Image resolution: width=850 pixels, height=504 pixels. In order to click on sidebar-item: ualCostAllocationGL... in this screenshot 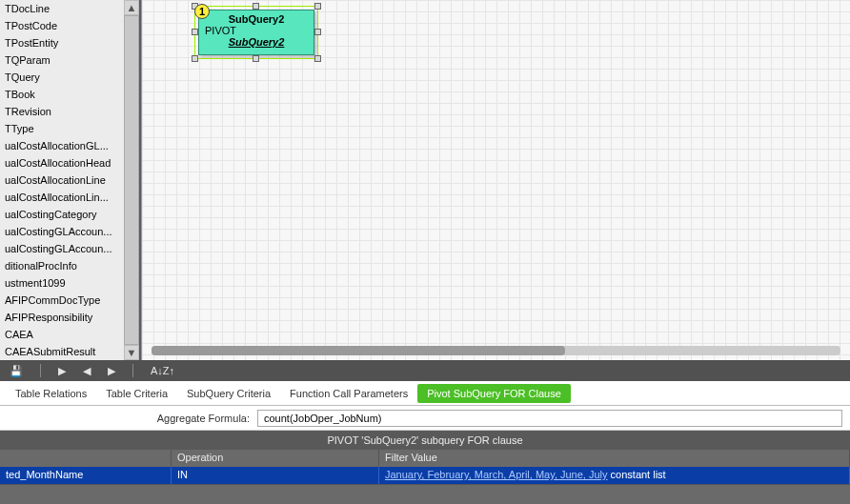, I will do `click(70, 146)`.